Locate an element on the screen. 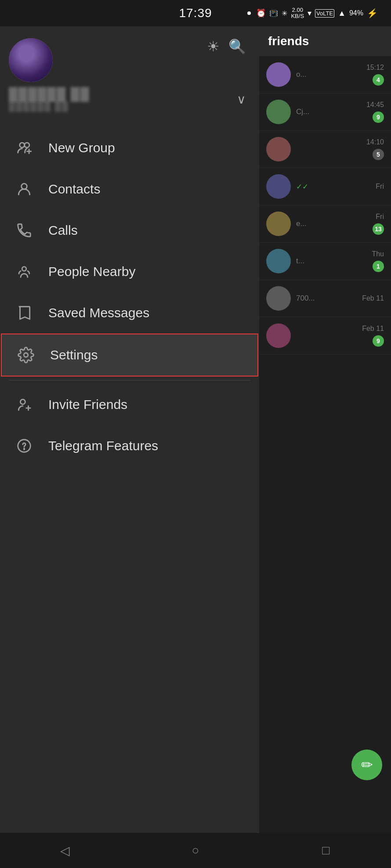 The height and width of the screenshot is (868, 391). profile-subtitle: ██████ ██ is located at coordinates (49, 106).